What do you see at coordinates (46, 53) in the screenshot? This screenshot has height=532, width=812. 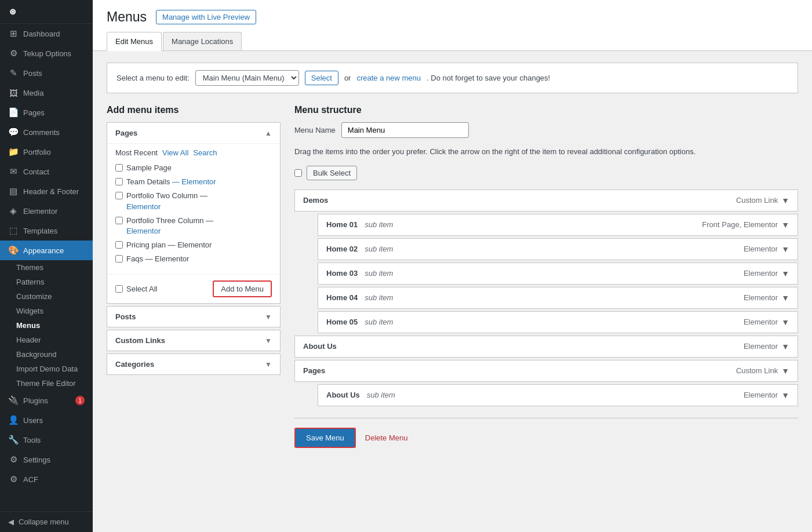 I see `sidebar-item-tekup-options: ⚙ Tekup Options` at bounding box center [46, 53].